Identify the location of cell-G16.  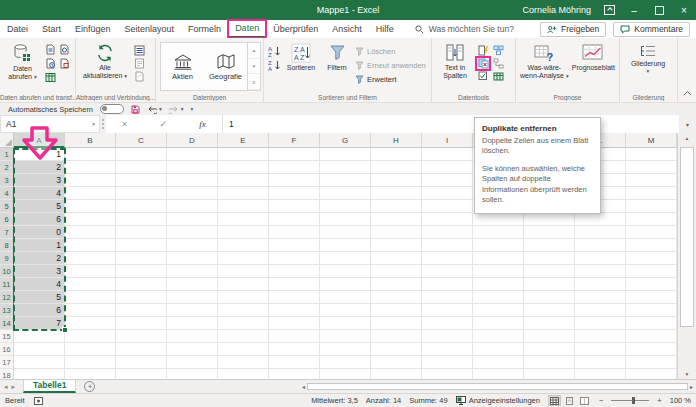
(346, 350).